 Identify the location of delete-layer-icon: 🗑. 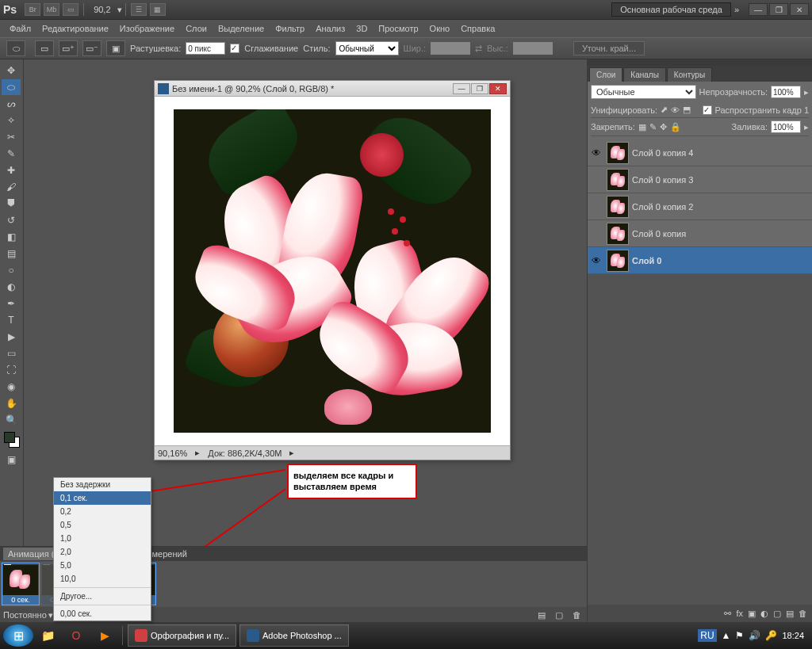
(802, 613).